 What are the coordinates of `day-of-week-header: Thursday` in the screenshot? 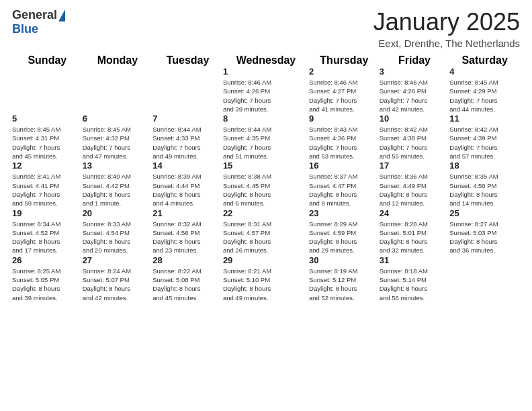 It's located at (344, 60).